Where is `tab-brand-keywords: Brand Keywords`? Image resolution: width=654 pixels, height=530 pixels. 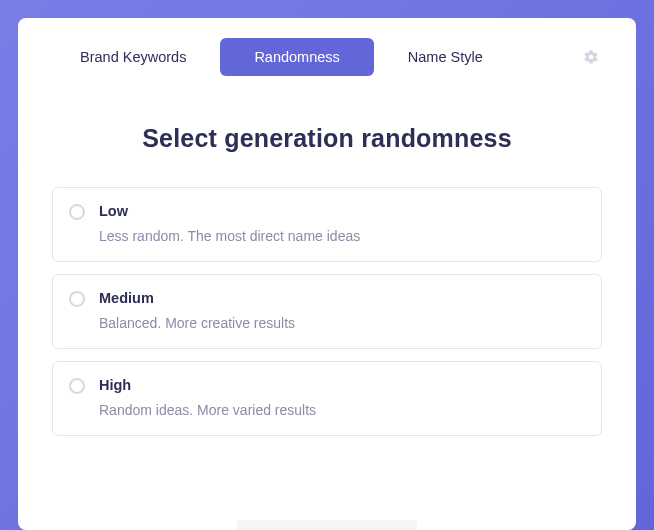 tab-brand-keywords: Brand Keywords is located at coordinates (133, 57).